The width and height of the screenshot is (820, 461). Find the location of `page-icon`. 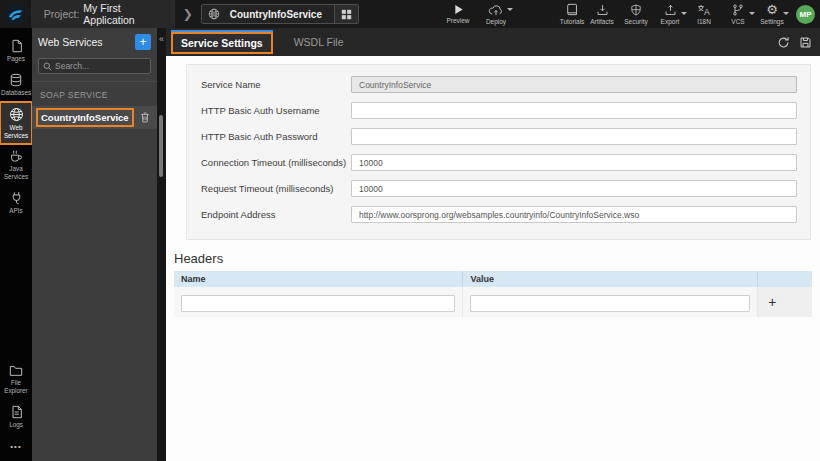

page-icon is located at coordinates (16, 46).